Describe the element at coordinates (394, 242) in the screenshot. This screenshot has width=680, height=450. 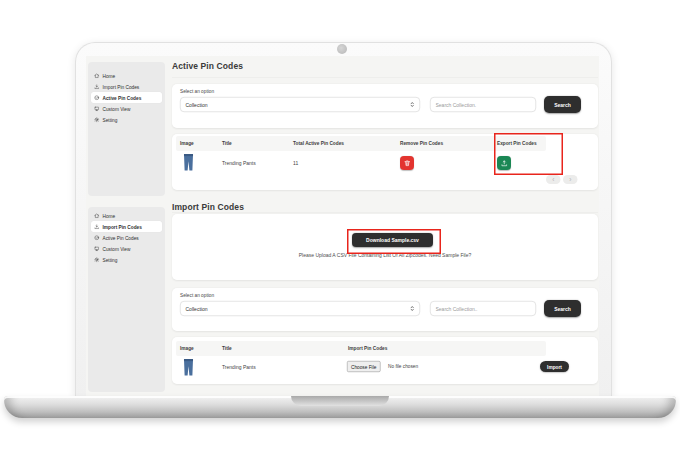
I see `highlight-box-download-sample` at that location.